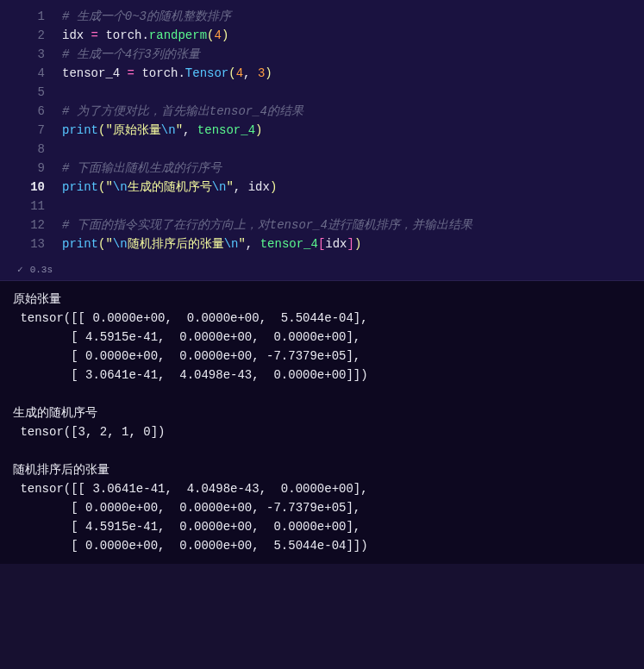 The width and height of the screenshot is (644, 669). Describe the element at coordinates (32, 206) in the screenshot. I see `line-number: 11` at that location.